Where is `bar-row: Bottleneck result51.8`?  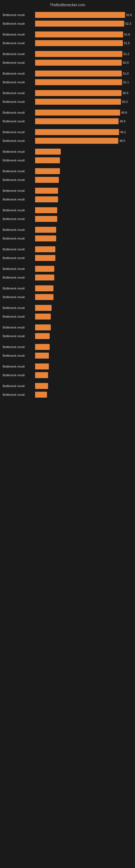 bar-row: Bottleneck result51.8 is located at coordinates (66, 34).